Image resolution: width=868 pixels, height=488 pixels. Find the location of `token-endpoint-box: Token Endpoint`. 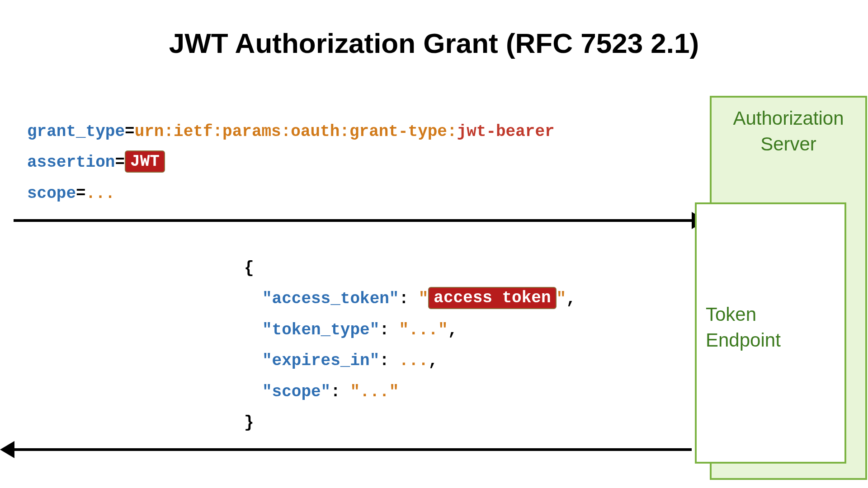

token-endpoint-box: Token Endpoint is located at coordinates (770, 333).